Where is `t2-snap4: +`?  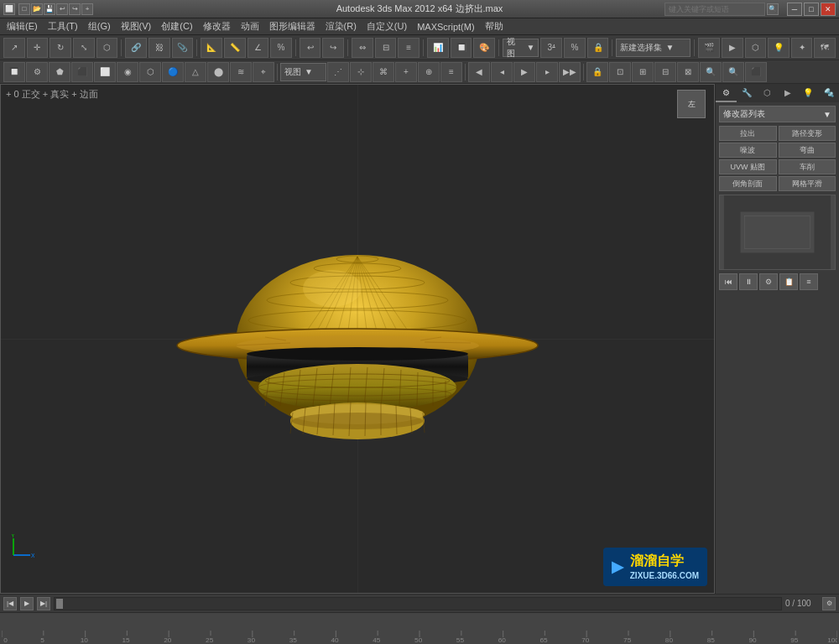
t2-snap4: + is located at coordinates (406, 72).